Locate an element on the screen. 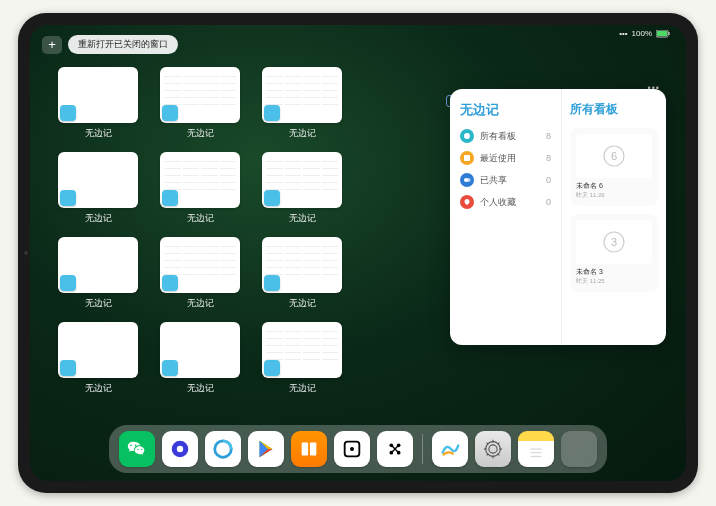 This screenshot has height=506, width=716. board-subtitle: 昨天 11:26 is located at coordinates (614, 196).